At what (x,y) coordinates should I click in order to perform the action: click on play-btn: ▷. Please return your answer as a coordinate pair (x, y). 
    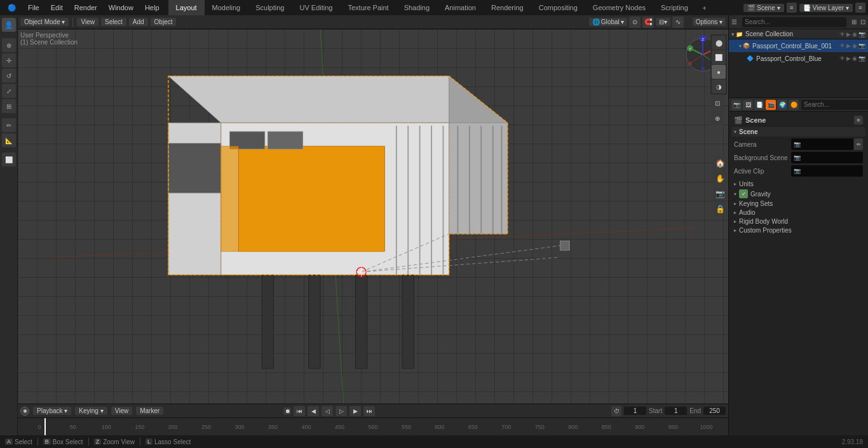
    Looking at the image, I should click on (341, 411).